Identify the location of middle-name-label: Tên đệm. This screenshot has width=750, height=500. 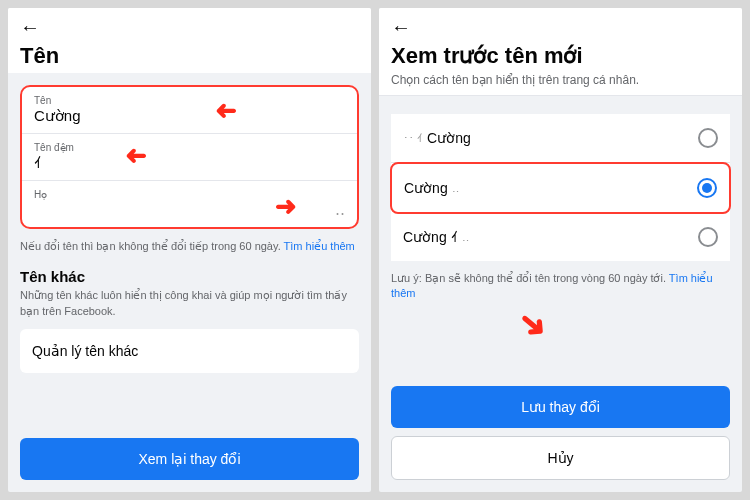
(190, 148).